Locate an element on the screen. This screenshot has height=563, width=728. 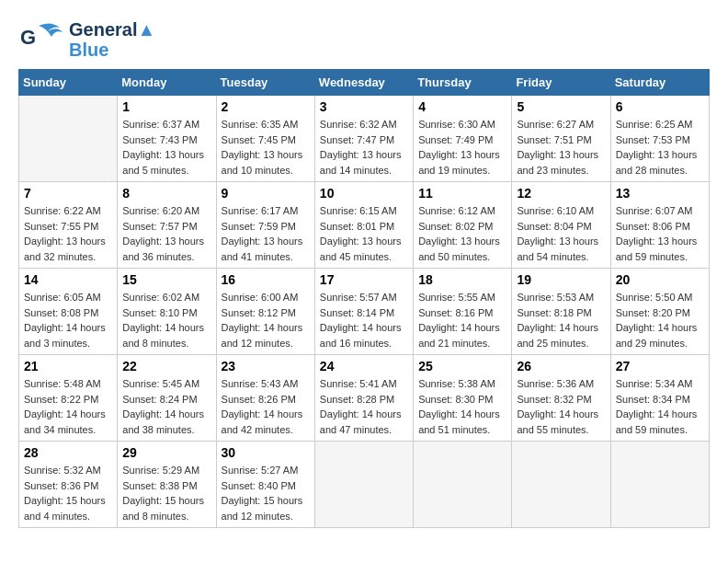
logo-line1: General▲ is located at coordinates (112, 29).